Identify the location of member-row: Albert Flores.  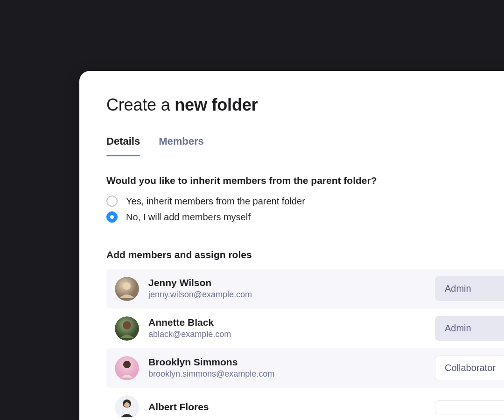
(305, 404).